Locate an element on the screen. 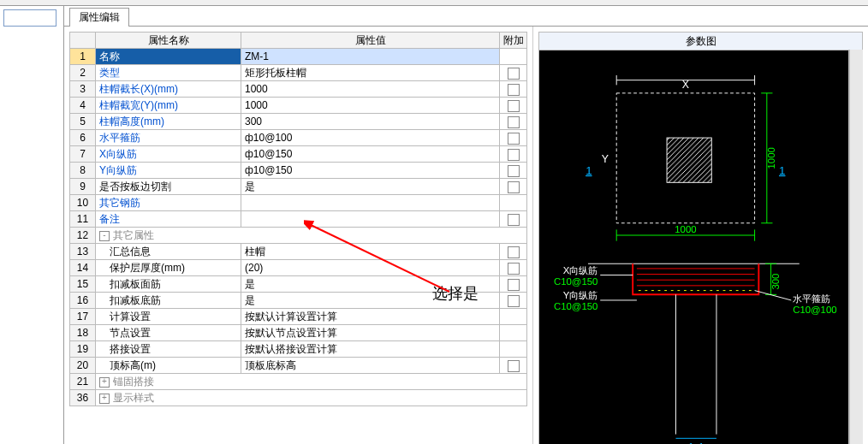 This screenshot has width=868, height=444. table-row: 9是否按板边切割是 is located at coordinates (299, 186).